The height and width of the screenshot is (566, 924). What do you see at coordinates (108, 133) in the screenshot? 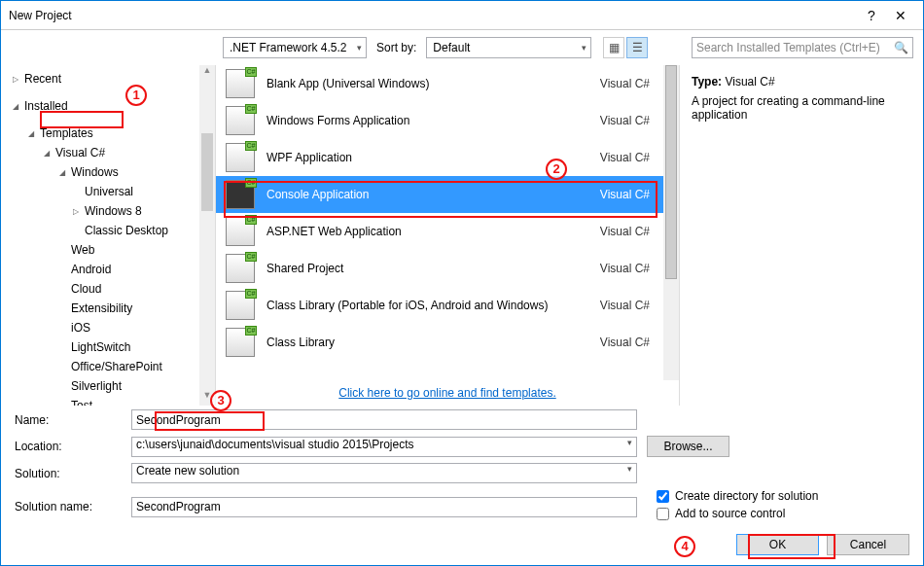
I see `tree-templates: Templates` at bounding box center [108, 133].